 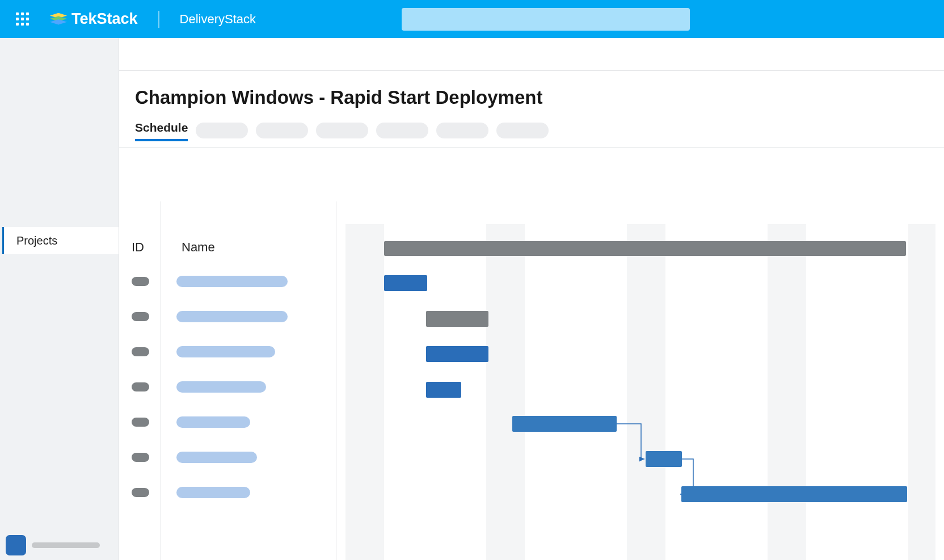 What do you see at coordinates (16, 545) in the screenshot?
I see `sidebar-footer-icon` at bounding box center [16, 545].